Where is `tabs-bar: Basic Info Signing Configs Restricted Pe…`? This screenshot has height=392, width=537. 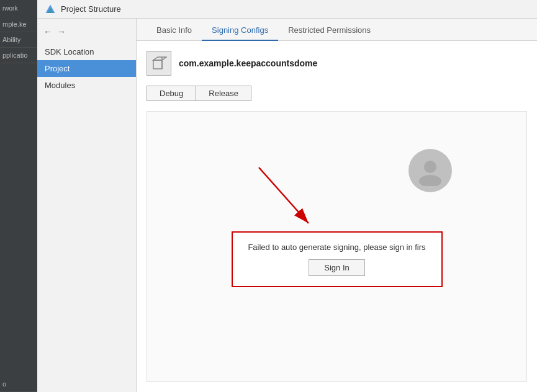 tabs-bar: Basic Info Signing Configs Restricted Pe… is located at coordinates (336, 30).